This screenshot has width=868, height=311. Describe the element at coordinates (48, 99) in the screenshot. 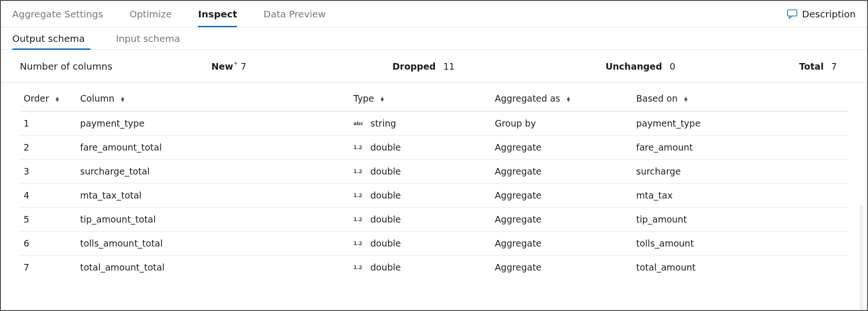

I see `header-order: Order ▲▼` at that location.